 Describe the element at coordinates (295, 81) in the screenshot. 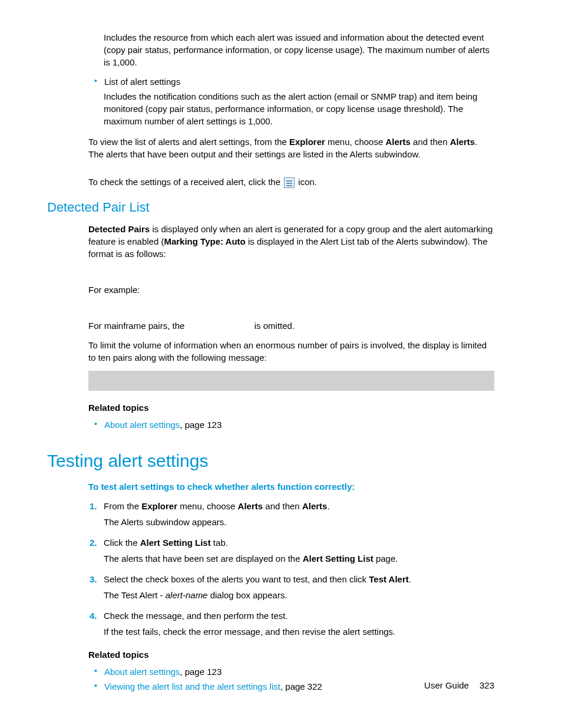

I see `list-item: • List of alert settings` at that location.